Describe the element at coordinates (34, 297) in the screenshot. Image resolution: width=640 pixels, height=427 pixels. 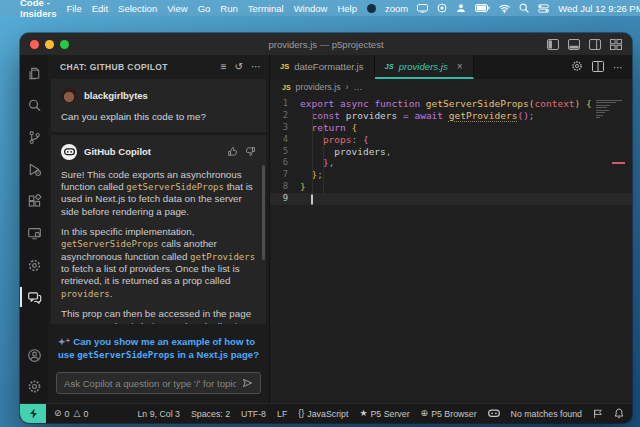
I see `chat-icon` at that location.